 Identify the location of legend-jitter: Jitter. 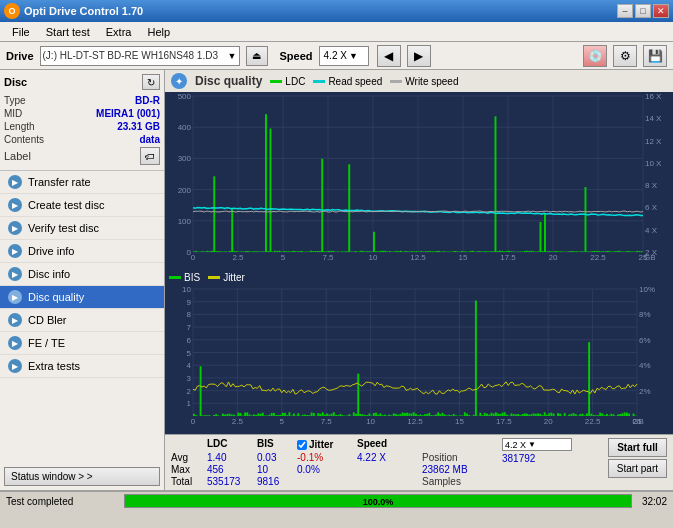
(226, 278).